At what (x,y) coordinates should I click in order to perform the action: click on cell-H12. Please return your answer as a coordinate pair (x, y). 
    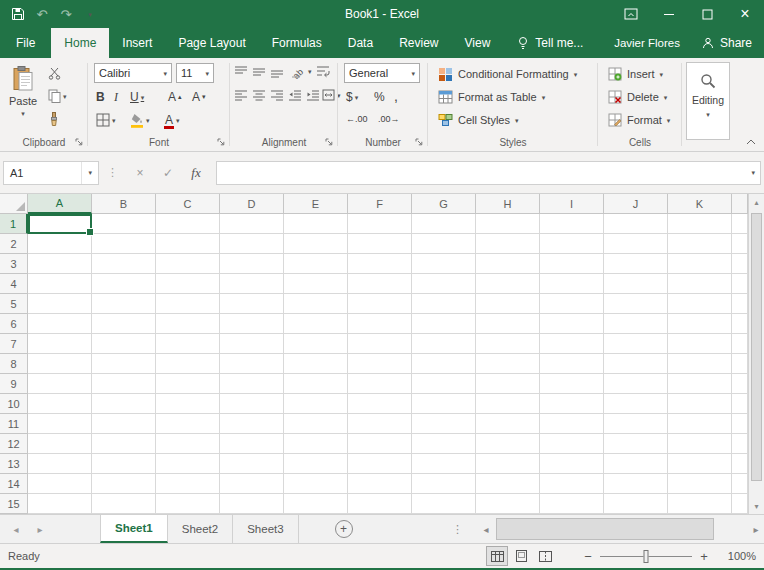
    Looking at the image, I should click on (508, 444).